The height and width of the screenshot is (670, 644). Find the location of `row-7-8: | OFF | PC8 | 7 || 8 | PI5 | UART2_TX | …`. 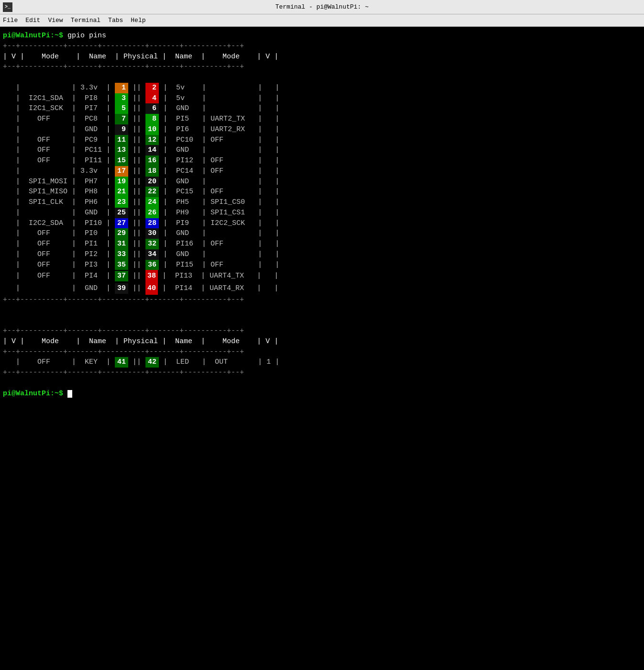

row-7-8: | OFF | PC8 | 7 || 8 | PI5 | UART2_TX | … is located at coordinates (322, 119).